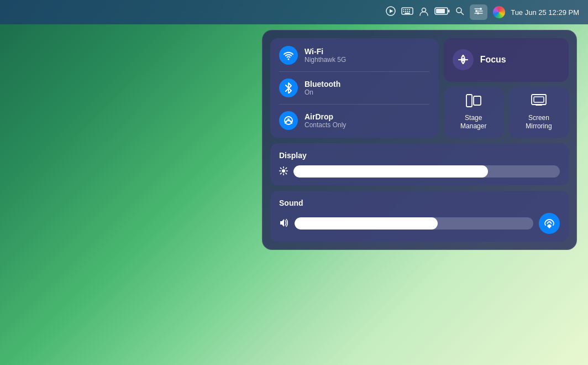 This screenshot has width=588, height=365. I want to click on right-column: Focus StageManager, so click(506, 88).